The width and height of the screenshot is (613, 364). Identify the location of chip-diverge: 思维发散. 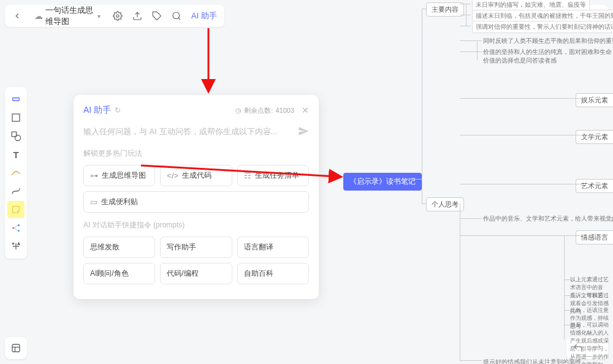
(119, 248).